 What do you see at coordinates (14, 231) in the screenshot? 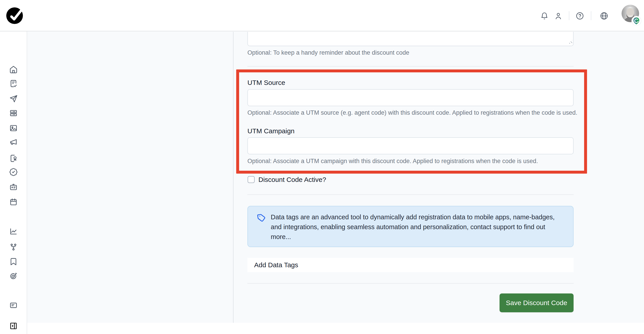
I see `analytics-line-chart-icon` at bounding box center [14, 231].